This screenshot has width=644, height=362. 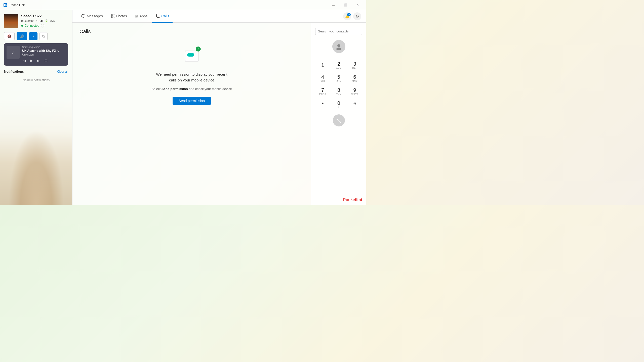 I want to click on dial-key-4: 4GHI, so click(x=323, y=78).